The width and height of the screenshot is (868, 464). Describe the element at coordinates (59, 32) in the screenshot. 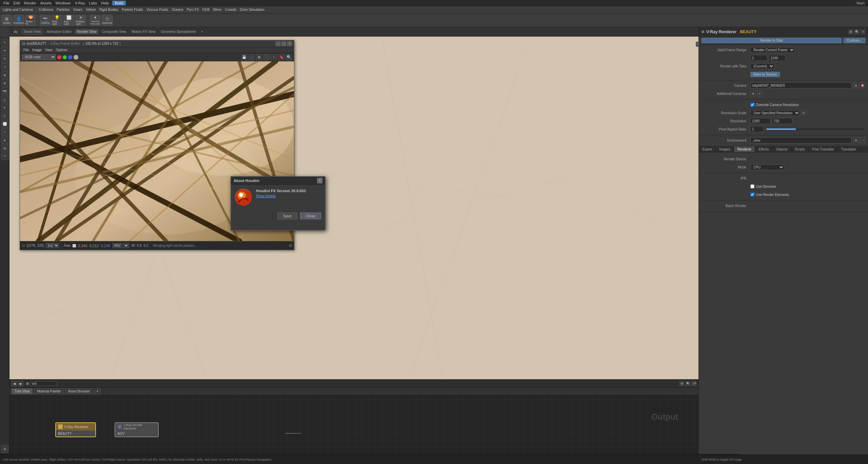

I see `tab-animation-editor: Animation Editor` at that location.